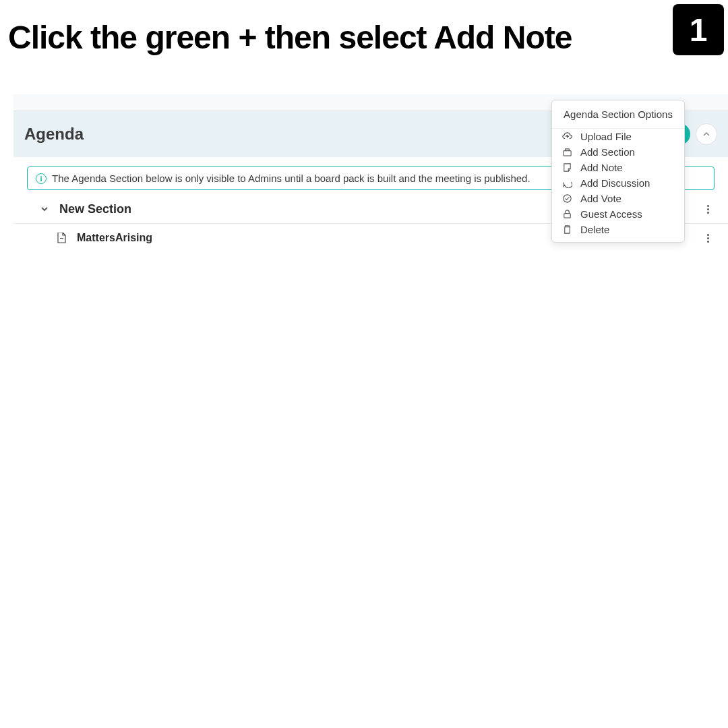 Image resolution: width=728 pixels, height=728 pixels. I want to click on vote-icon, so click(567, 199).